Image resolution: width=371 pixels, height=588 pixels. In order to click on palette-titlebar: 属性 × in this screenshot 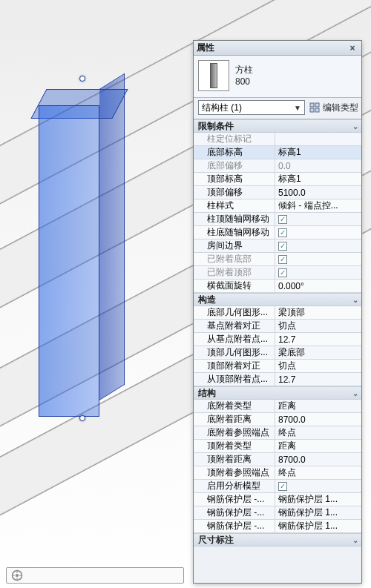, I will do `click(278, 48)`.